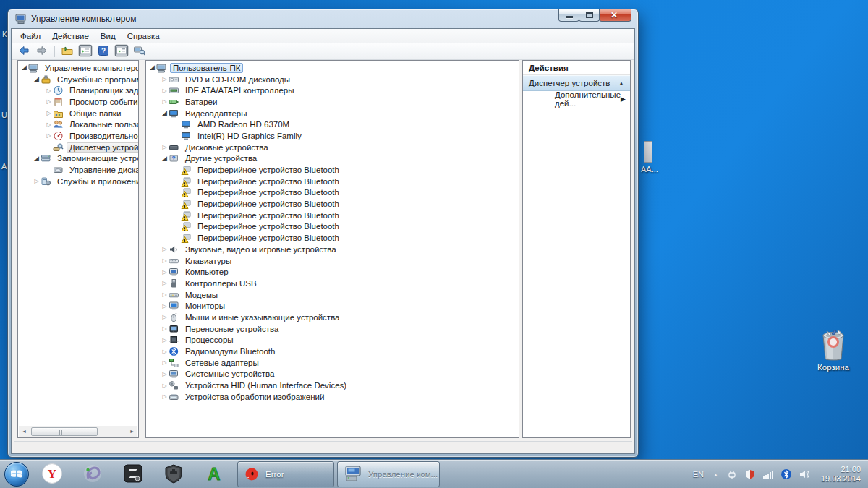 The height and width of the screenshot is (488, 868). I want to click on console-tree-button, so click(85, 51).